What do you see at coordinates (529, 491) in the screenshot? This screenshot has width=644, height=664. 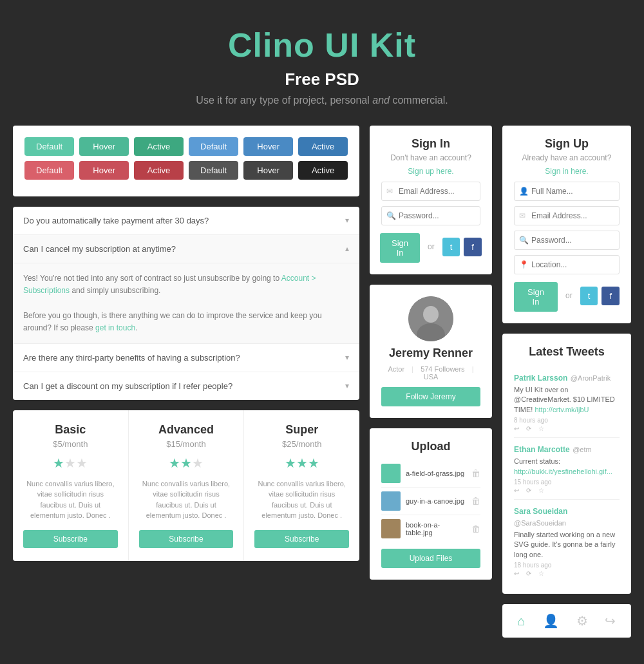 I see `tweet-retweet-icon-2: ⟳` at bounding box center [529, 491].